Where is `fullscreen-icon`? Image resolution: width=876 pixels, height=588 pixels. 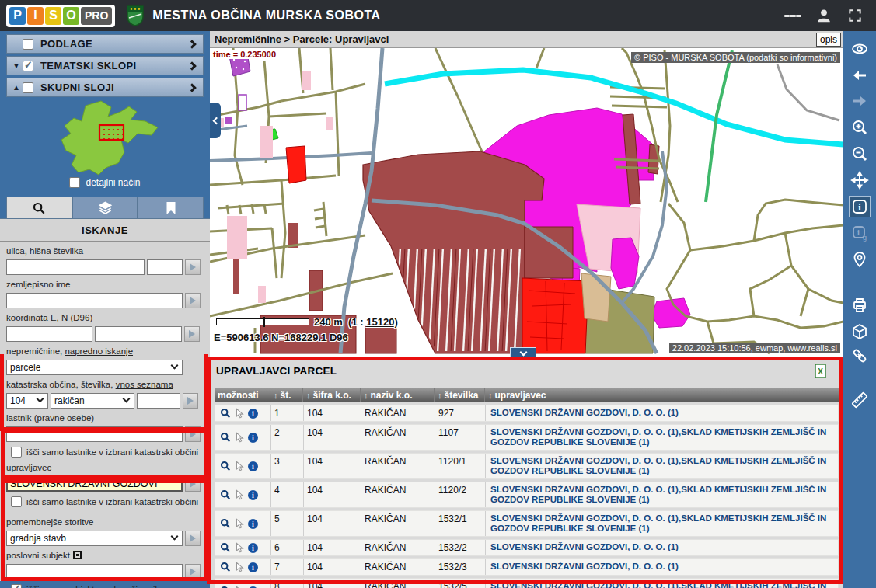
fullscreen-icon is located at coordinates (855, 16).